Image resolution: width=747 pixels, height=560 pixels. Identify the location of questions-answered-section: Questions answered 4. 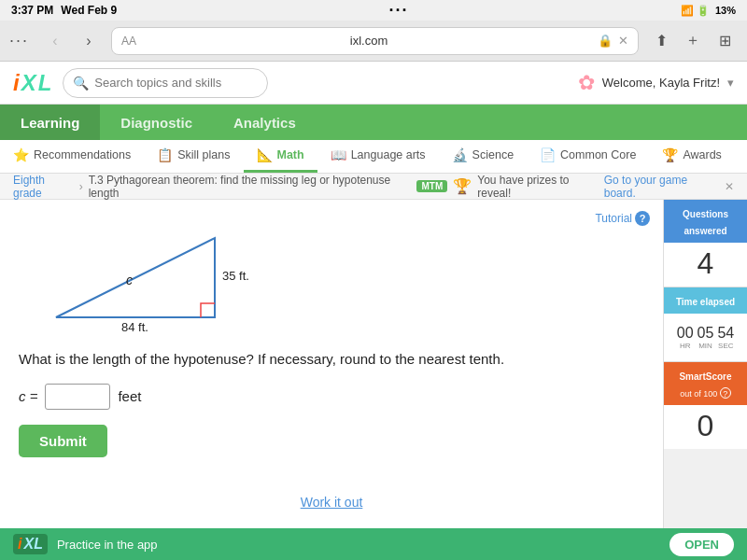
(706, 244).